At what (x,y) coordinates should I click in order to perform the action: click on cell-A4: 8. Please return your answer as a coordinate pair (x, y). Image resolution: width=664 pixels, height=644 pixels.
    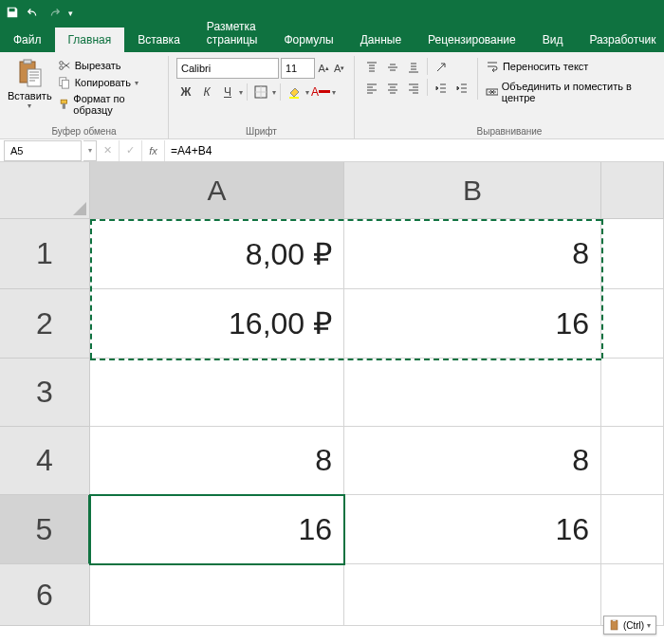
    Looking at the image, I should click on (217, 461).